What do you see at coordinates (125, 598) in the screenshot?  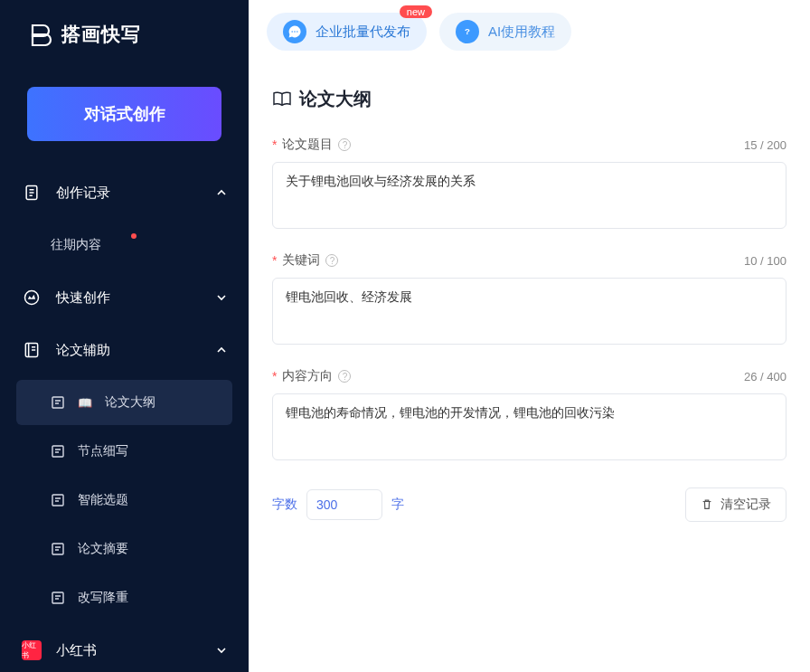 I see `nav-item-rewrite: 改写降重` at bounding box center [125, 598].